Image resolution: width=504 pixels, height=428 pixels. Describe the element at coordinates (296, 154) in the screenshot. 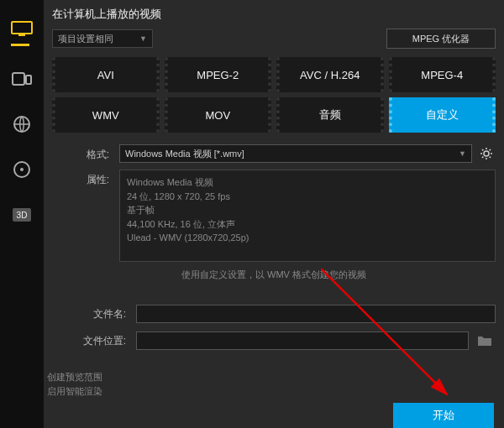

I see `format-select: Windows Media 视频 [*.wmv] ▼` at that location.